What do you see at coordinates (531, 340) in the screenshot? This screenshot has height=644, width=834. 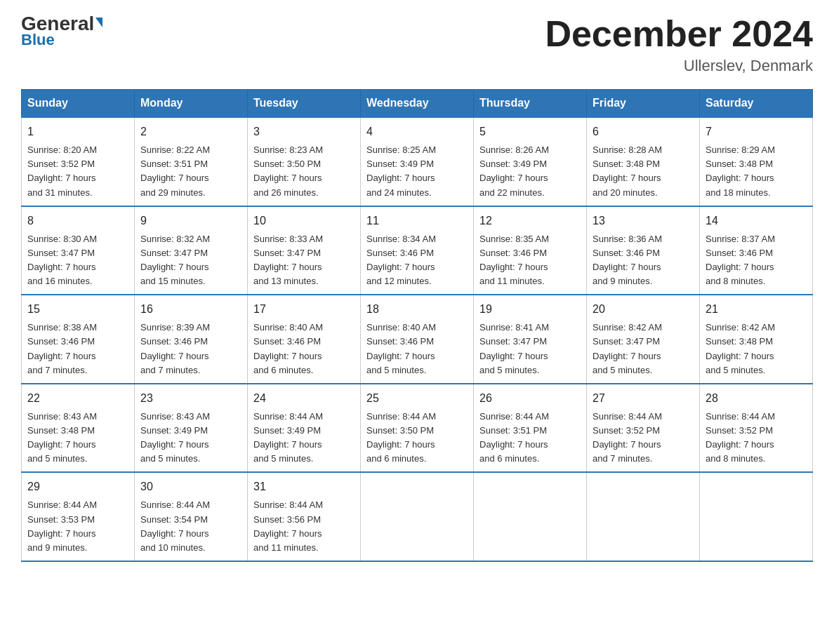 I see `calendar-cell: 19Sunrise: 8:41 AMSunset: 3:47 PMDayligh…` at bounding box center [531, 340].